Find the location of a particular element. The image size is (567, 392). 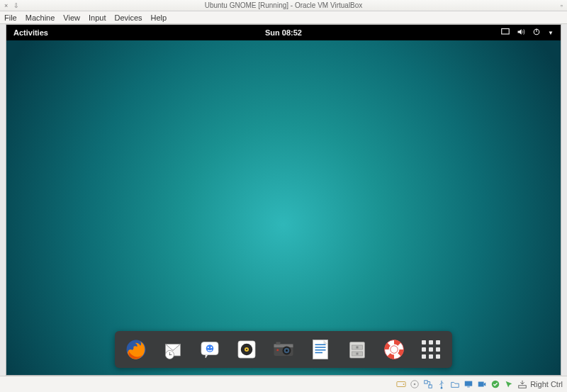

statusbar-usb-icon is located at coordinates (441, 384).